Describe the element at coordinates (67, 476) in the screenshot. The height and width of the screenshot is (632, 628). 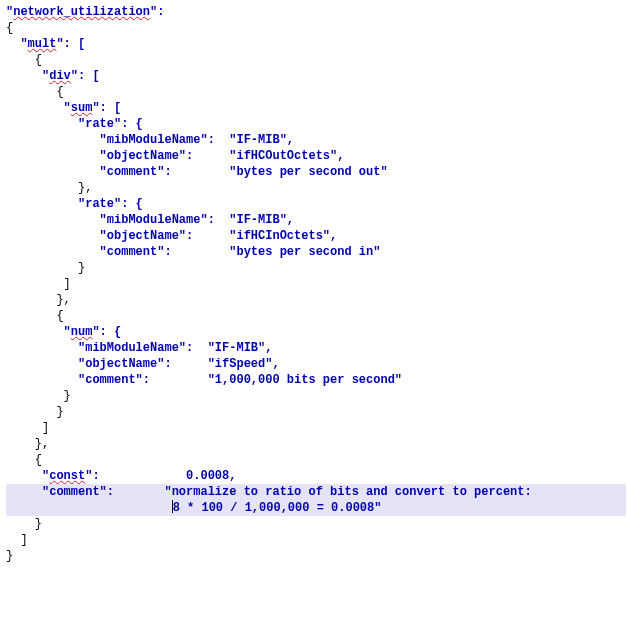
I see `spell-squiggle: const` at that location.